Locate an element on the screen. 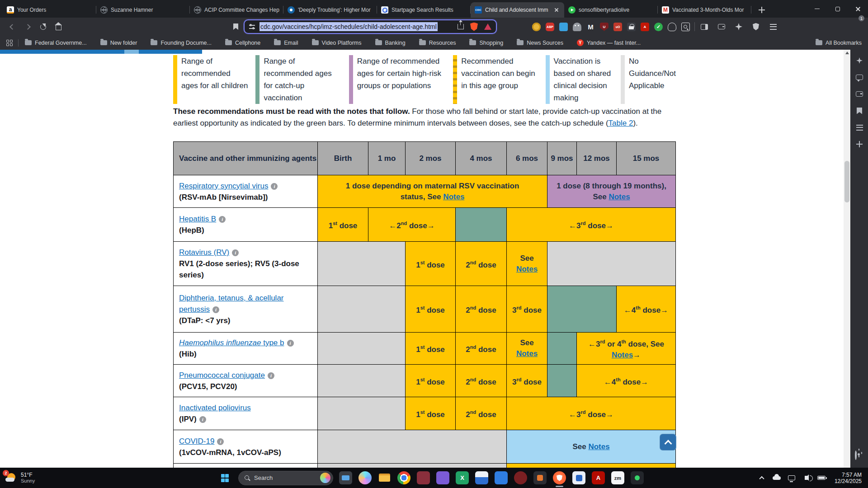 Image resolution: width=868 pixels, height=488 pixels. ublock-origin-extension-icon: uO is located at coordinates (618, 27).